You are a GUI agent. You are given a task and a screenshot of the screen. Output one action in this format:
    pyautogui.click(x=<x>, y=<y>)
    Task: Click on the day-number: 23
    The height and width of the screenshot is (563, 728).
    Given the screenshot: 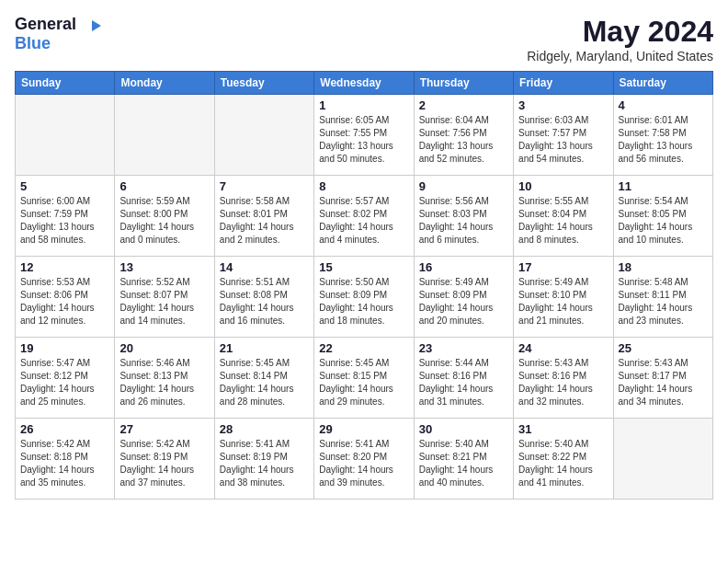 What is the action you would take?
    pyautogui.click(x=463, y=348)
    